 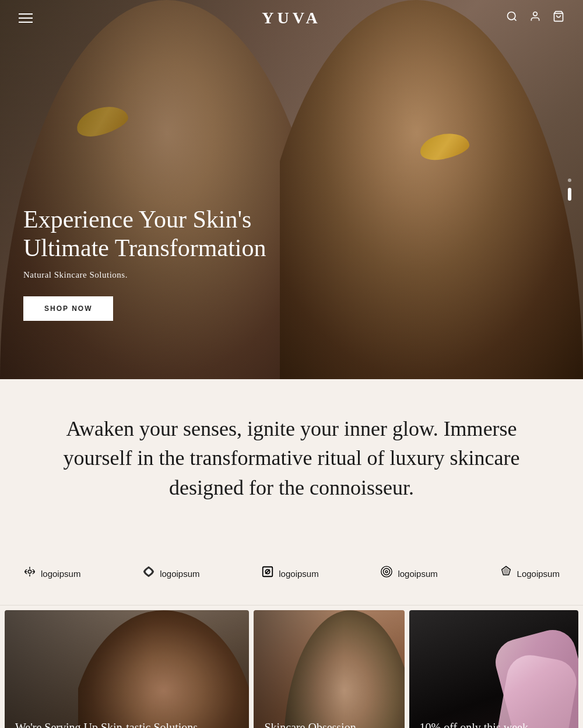 I want to click on logo-name-5: Logoipsum, so click(x=539, y=574).